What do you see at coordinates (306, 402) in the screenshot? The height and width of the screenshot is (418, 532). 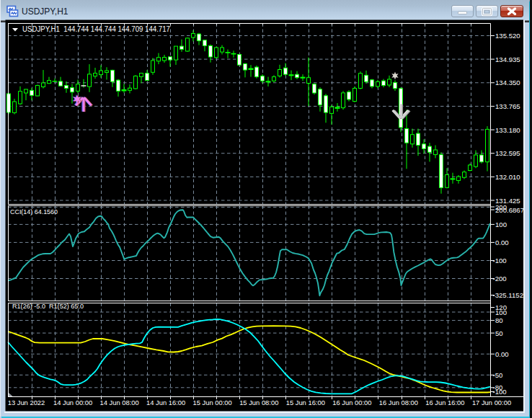 I see `svg-text: 15 Jun 16:00` at bounding box center [306, 402].